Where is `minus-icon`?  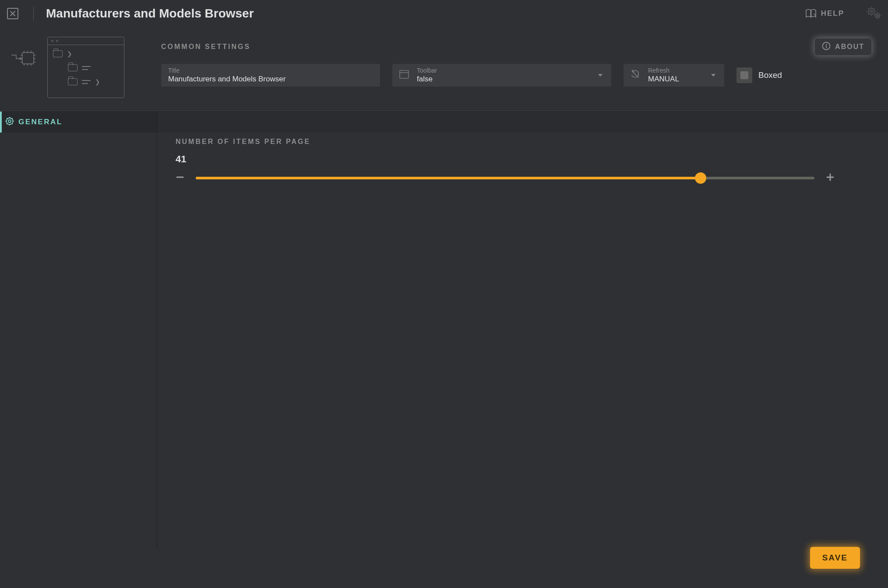 minus-icon is located at coordinates (180, 177).